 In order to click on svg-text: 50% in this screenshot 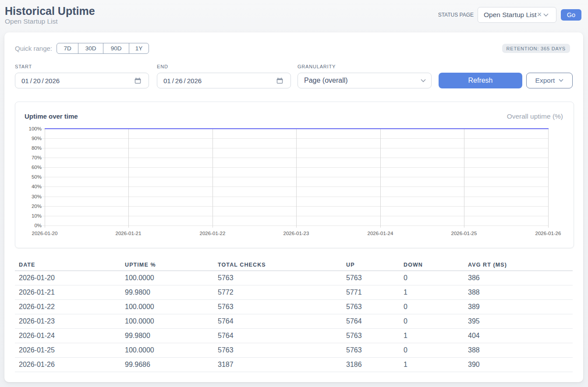, I will do `click(37, 177)`.